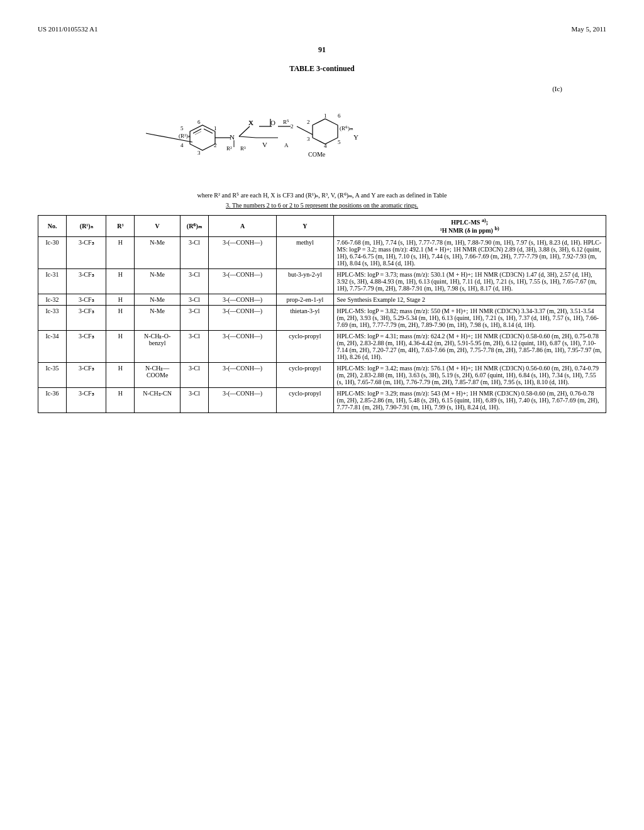 The image size is (644, 830). What do you see at coordinates (305, 281) in the screenshot?
I see `cell-y: but-3-yn-2-yl` at bounding box center [305, 281].